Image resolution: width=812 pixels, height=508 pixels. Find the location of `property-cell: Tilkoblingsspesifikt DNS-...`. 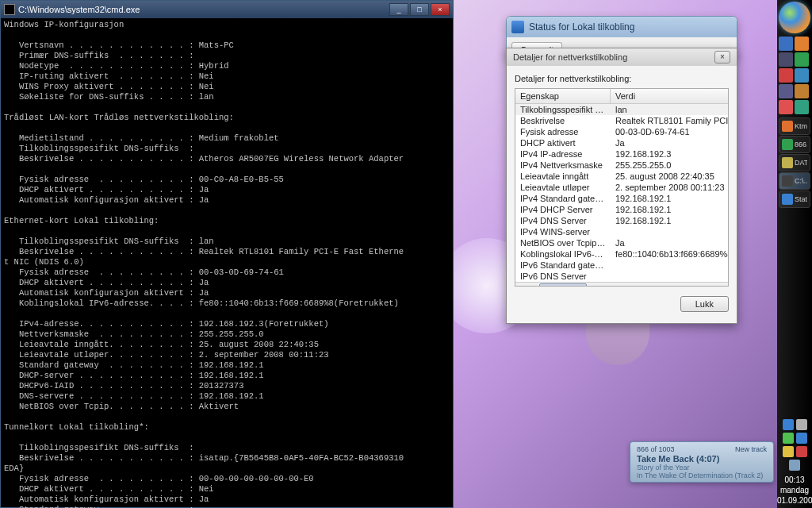

property-cell: Tilkoblingsspesifikt DNS-... is located at coordinates (563, 110).